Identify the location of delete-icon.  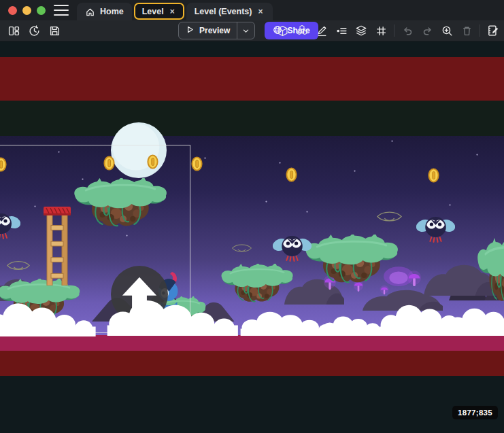
(467, 31).